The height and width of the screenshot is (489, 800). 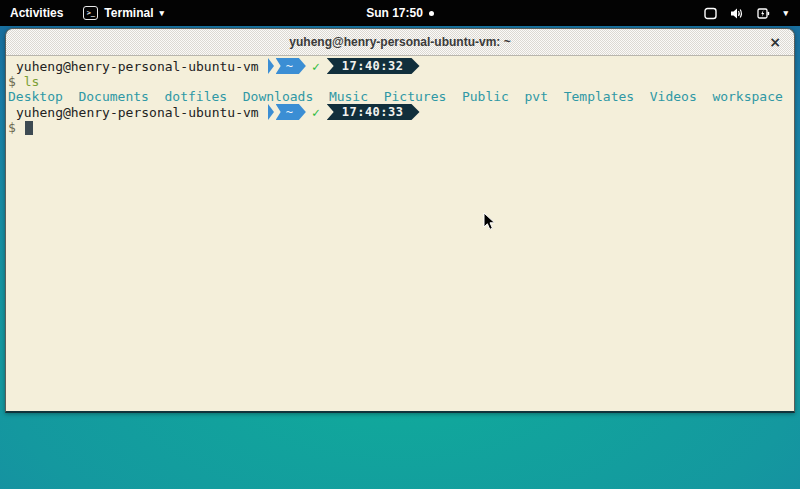 What do you see at coordinates (486, 96) in the screenshot?
I see `directory-name: Public` at bounding box center [486, 96].